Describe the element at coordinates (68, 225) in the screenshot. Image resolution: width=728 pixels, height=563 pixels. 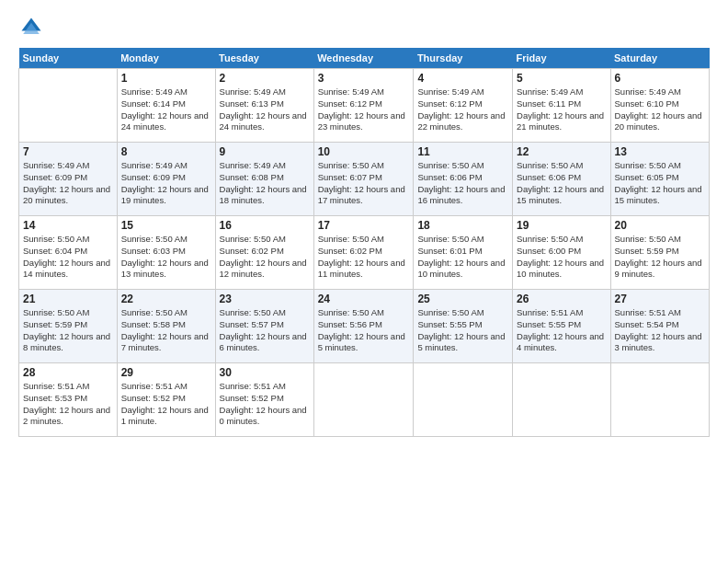
I see `day-number: 14` at that location.